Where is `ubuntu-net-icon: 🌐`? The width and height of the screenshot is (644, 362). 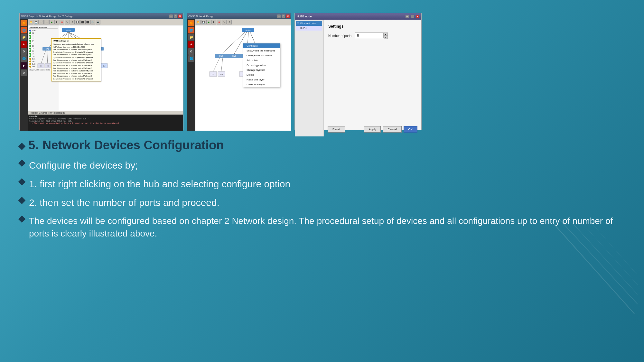
ubuntu-net-icon: 🌐 is located at coordinates (24, 59).